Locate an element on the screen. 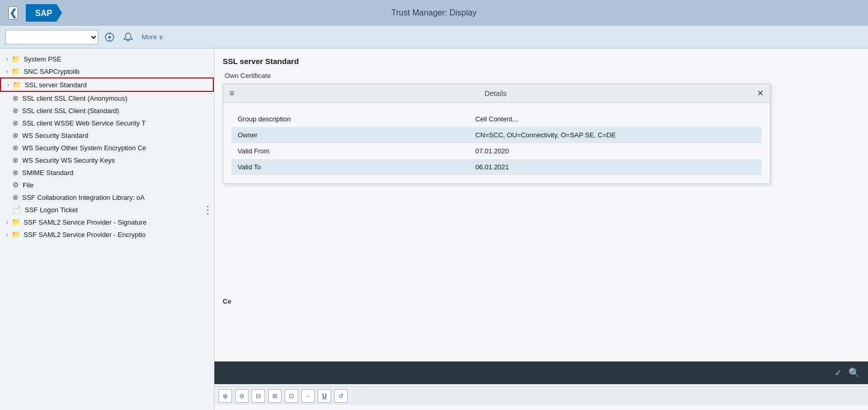  row-value: 06.01.2021 is located at coordinates (615, 167).